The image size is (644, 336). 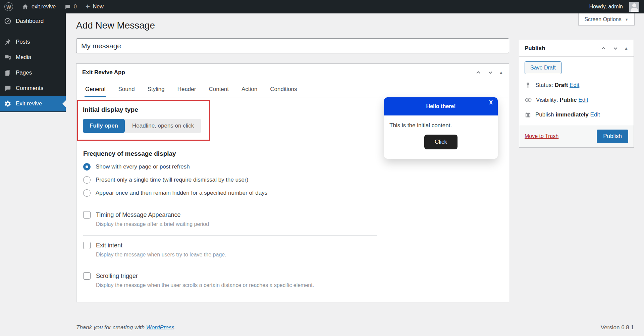 I want to click on publish-body: Save Draft Status: Draft Edit, so click(x=576, y=91).